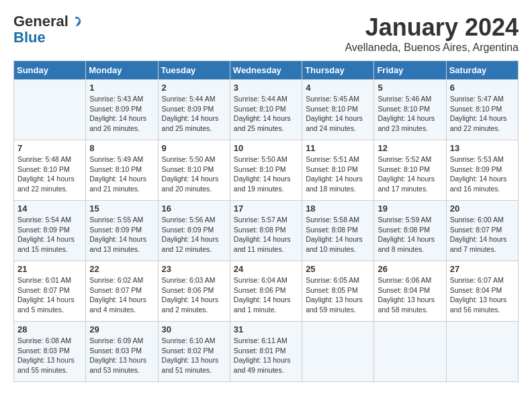 The height and width of the screenshot is (411, 532). What do you see at coordinates (50, 352) in the screenshot?
I see `calendar-cell: 28Sunrise: 6:08 AMSunset: 8:03 PMDayligh…` at bounding box center [50, 352].